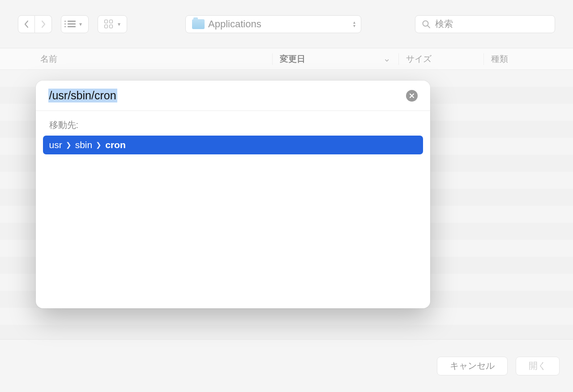 The image size is (573, 392). Describe the element at coordinates (233, 127) in the screenshot. I see `goto-label: 移動先:` at that location.